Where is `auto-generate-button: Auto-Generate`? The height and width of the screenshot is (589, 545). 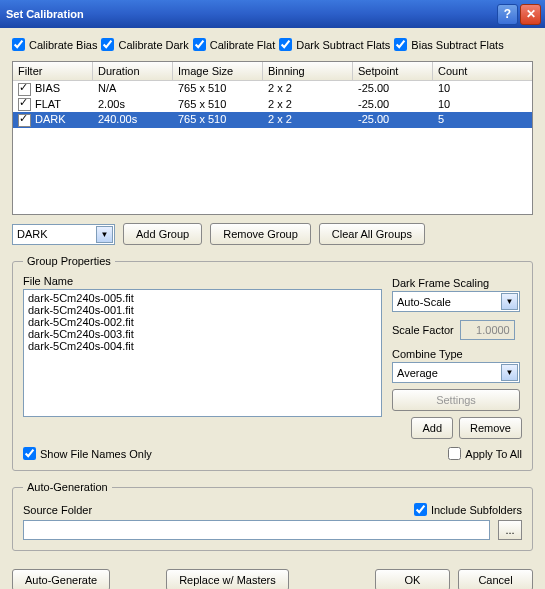 auto-generate-button: Auto-Generate is located at coordinates (61, 579).